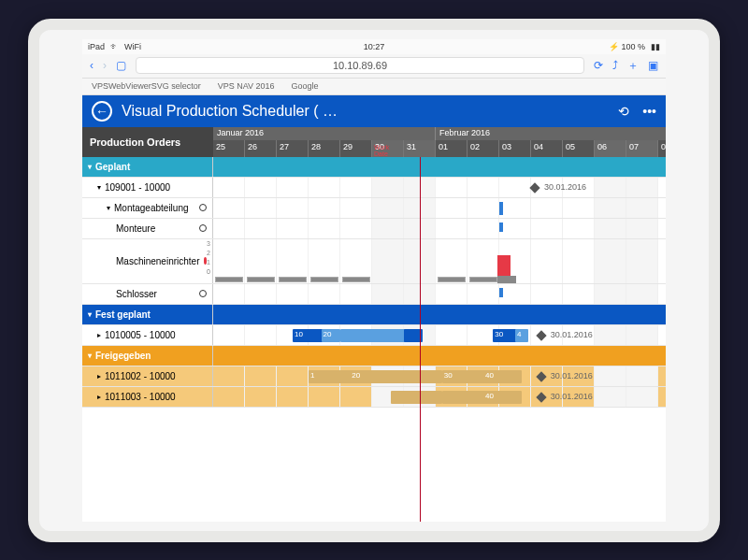 The width and height of the screenshot is (748, 560). I want to click on battery-label: ⚡ 100 %, so click(626, 47).